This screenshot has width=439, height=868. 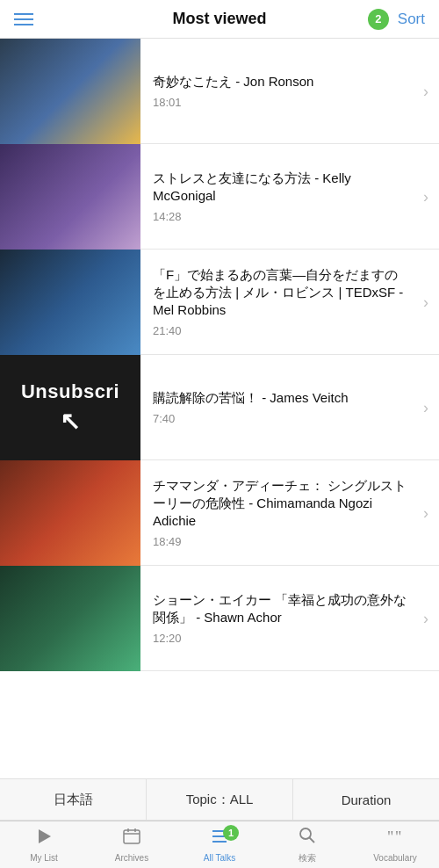 What do you see at coordinates (307, 845) in the screenshot?
I see `tab-search: 検索` at bounding box center [307, 845].